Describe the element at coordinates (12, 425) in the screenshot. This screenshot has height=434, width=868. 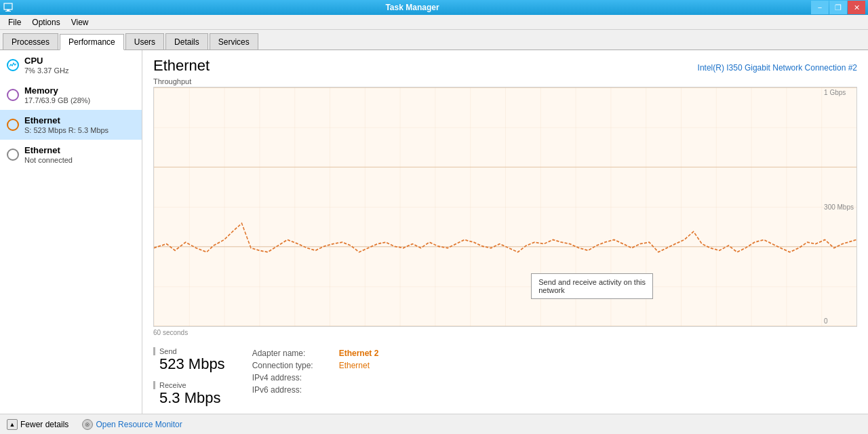
I see `chevron-up-icon: ▲` at that location.